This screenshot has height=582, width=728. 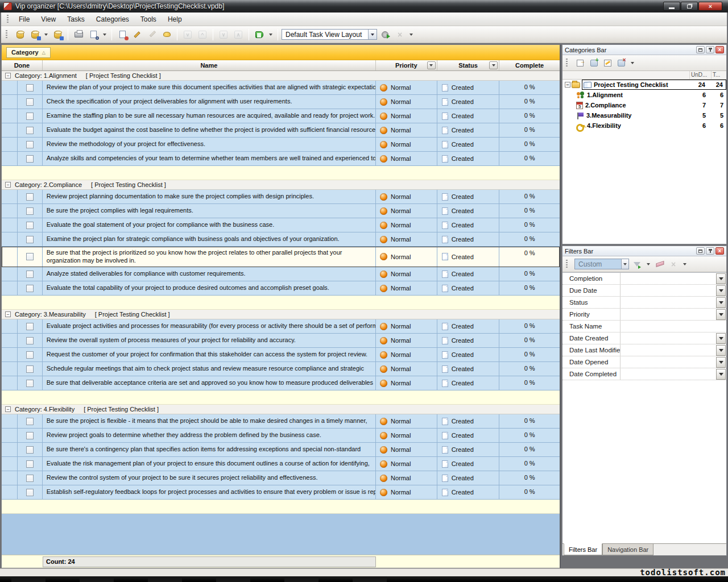 What do you see at coordinates (407, 65) in the screenshot?
I see `column-header-priority: Priority` at bounding box center [407, 65].